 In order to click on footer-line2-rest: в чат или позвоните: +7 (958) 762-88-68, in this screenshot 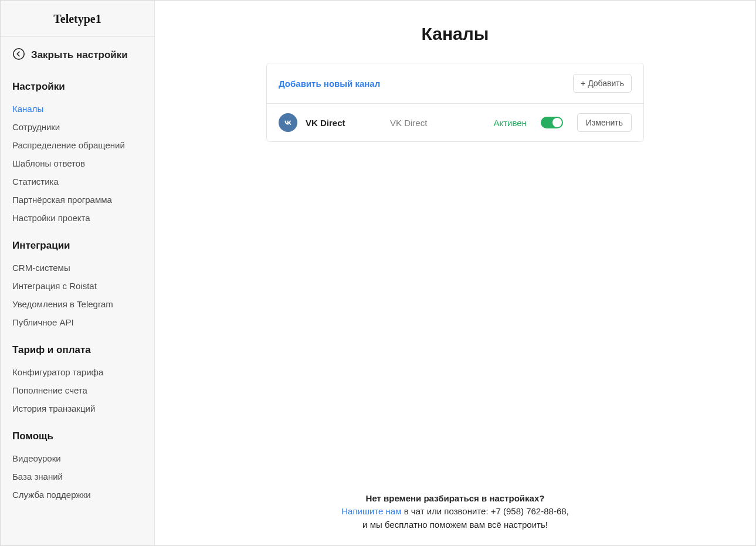, I will do `click(486, 511)`.